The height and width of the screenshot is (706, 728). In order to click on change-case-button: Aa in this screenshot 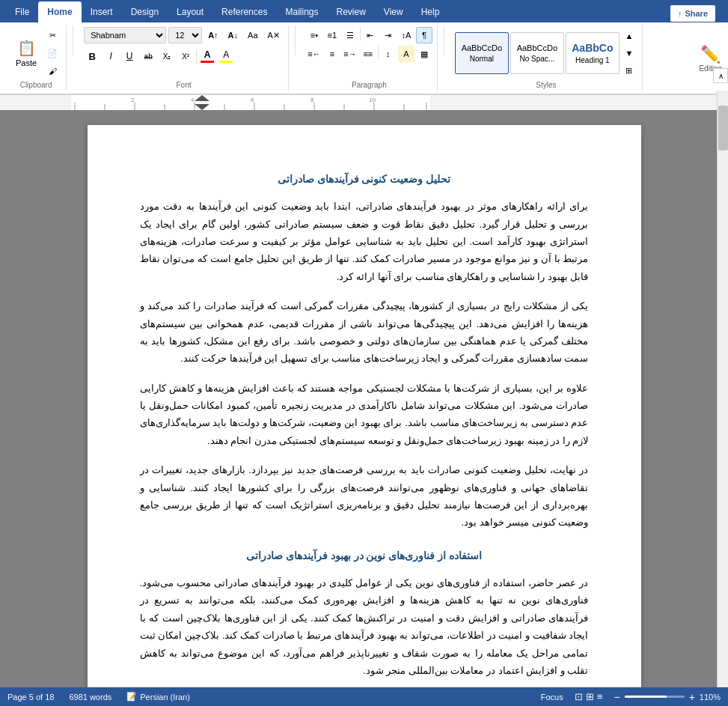, I will do `click(253, 35)`.